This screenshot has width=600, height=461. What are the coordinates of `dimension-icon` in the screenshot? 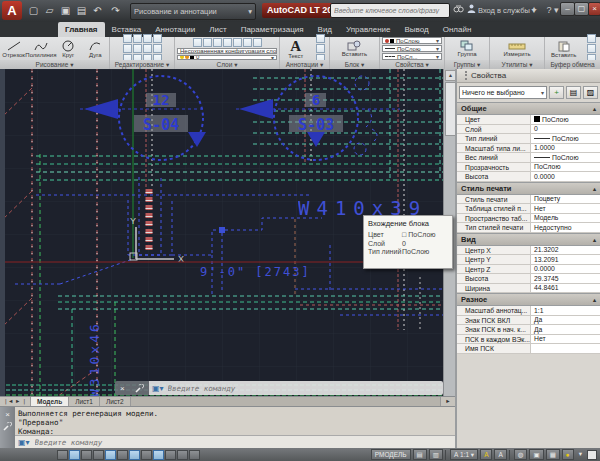 It's located at (320, 38).